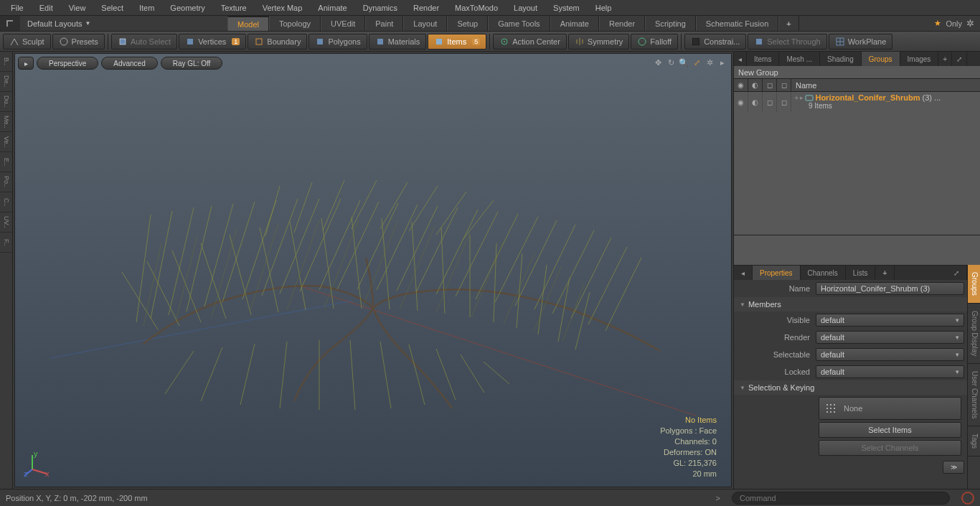 The width and height of the screenshot is (980, 506). What do you see at coordinates (567, 7) in the screenshot?
I see `menu-system: System` at bounding box center [567, 7].